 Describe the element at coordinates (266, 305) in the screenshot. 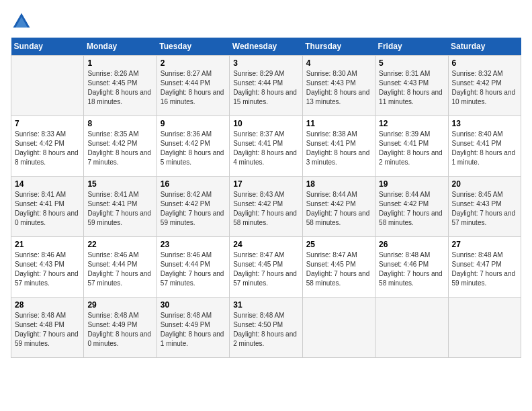

I see `day-number: 31` at that location.